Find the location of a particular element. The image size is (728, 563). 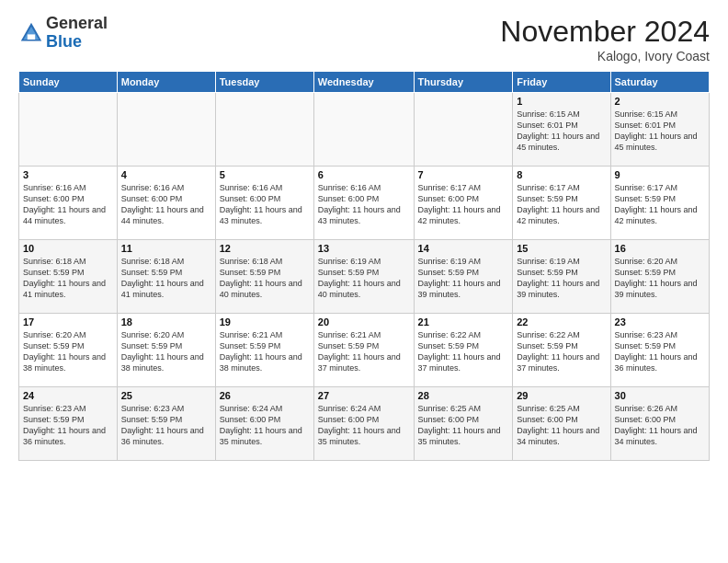

day-number: 29 is located at coordinates (561, 396).